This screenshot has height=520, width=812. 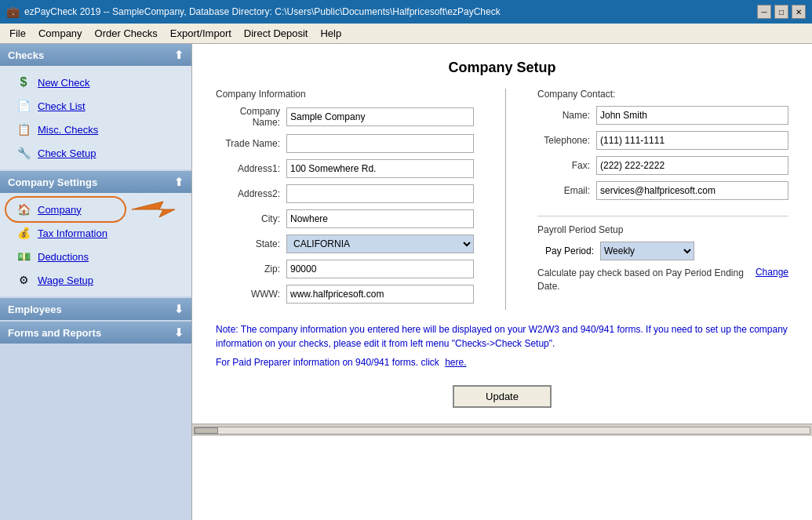 What do you see at coordinates (72, 234) in the screenshot?
I see `tax-information-link: Tax Information` at bounding box center [72, 234].